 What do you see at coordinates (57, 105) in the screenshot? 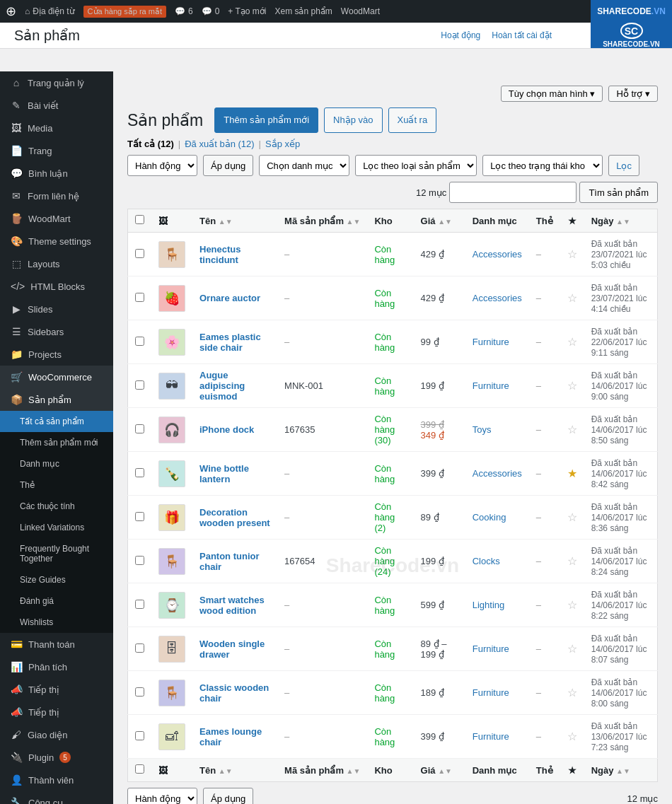
I see `sidebar-item-bai-viet: ✎ Bài viết` at bounding box center [57, 105].